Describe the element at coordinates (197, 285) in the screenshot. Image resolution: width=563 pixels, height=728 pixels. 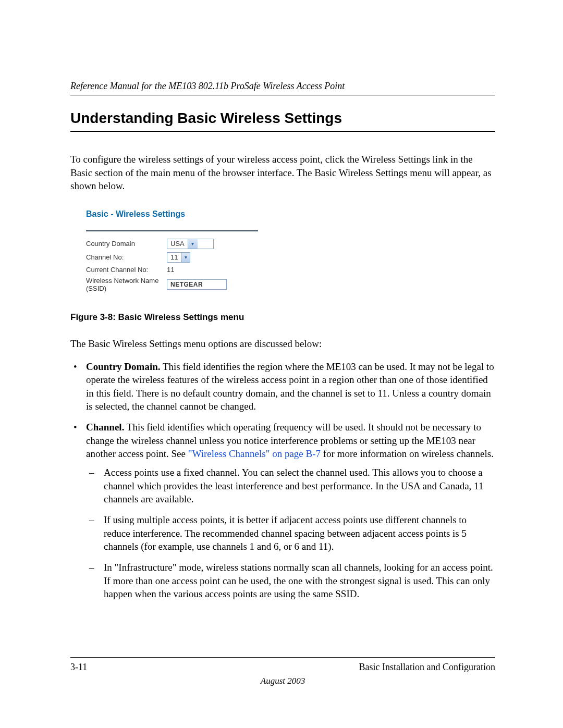
I see `input-ssid: NETGEAR` at that location.